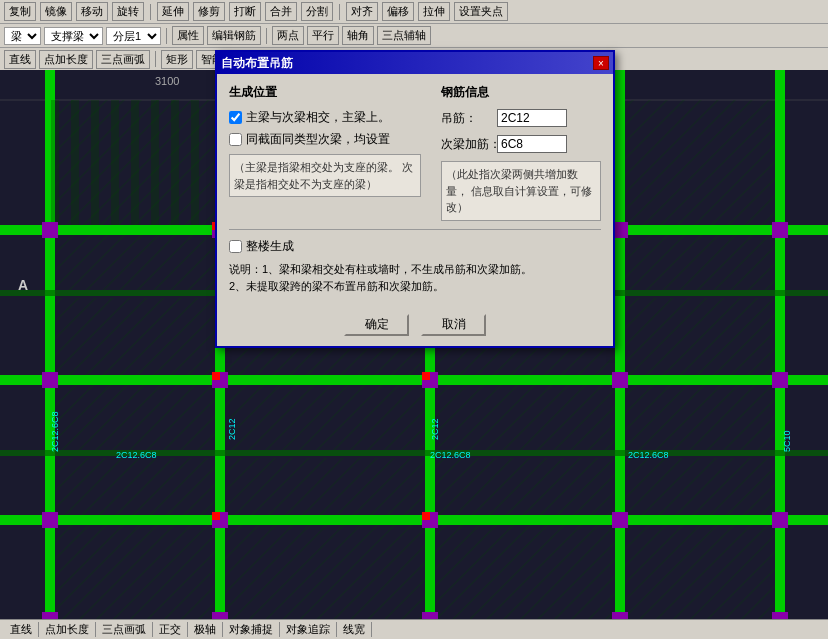  Describe the element at coordinates (414, 12) in the screenshot. I see `toolbar-row1: 复制 镜像 移动 旋转 延伸 修剪 打断 合并 分割 对齐 偏移 拉伸 设置夹点` at that location.